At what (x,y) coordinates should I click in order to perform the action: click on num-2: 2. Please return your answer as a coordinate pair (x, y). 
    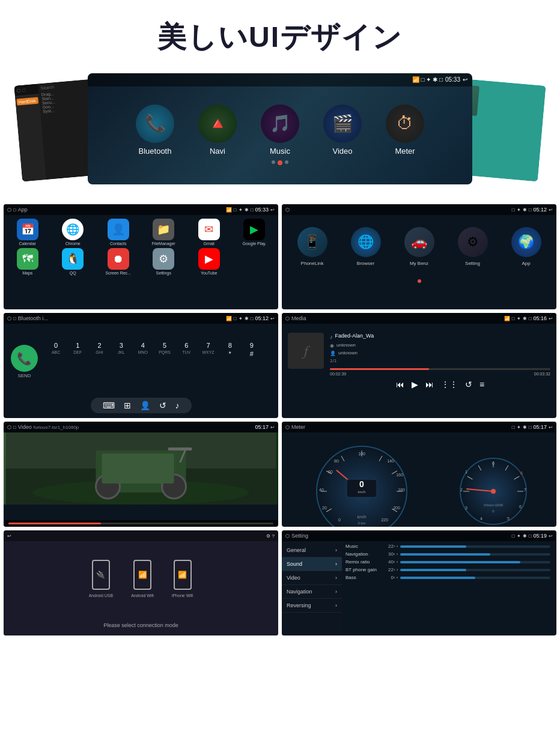
    Looking at the image, I should click on (99, 345).